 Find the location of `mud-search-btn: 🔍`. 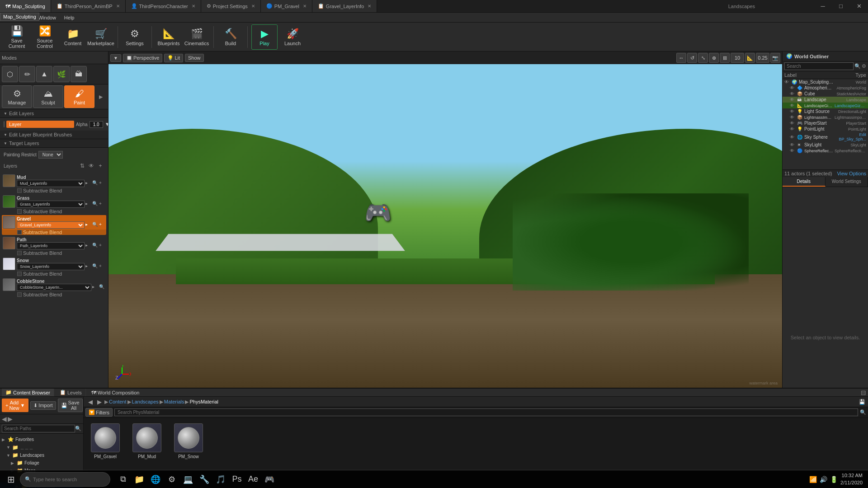

mud-search-btn: 🔍 is located at coordinates (95, 183).